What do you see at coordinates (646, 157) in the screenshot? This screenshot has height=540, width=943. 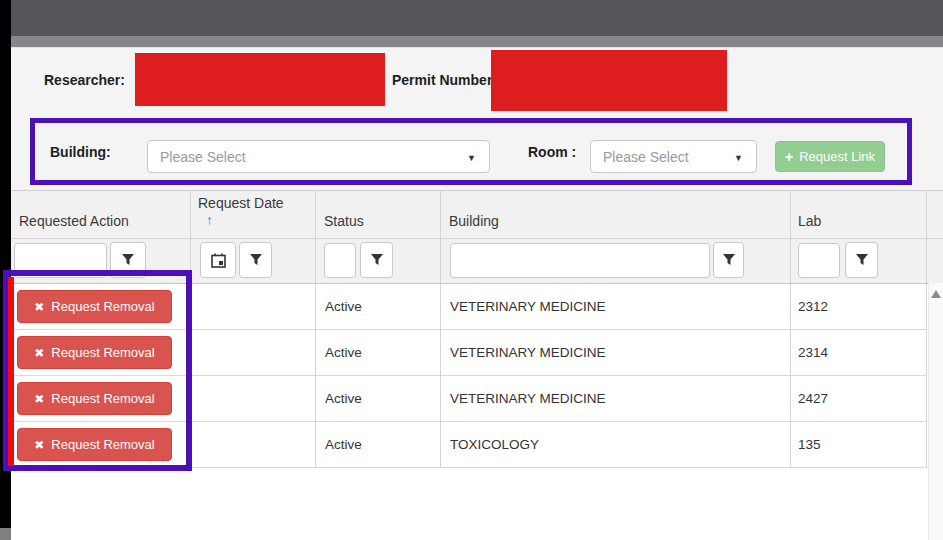 I see `room-select-value: Please Select` at bounding box center [646, 157].